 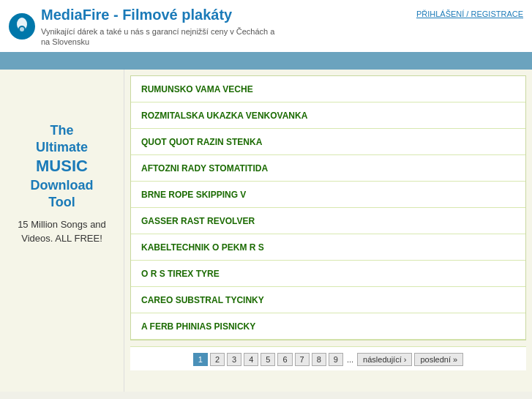 I want to click on page-number-1: 1, so click(x=201, y=359).